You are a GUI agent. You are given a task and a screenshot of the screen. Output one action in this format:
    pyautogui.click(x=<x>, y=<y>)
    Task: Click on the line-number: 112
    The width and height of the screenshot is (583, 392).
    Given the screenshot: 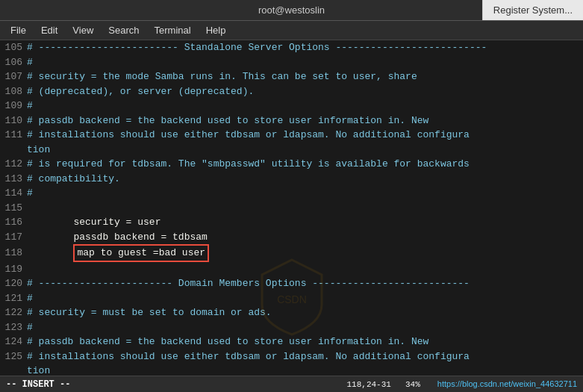 What is the action you would take?
    pyautogui.click(x=13, y=164)
    